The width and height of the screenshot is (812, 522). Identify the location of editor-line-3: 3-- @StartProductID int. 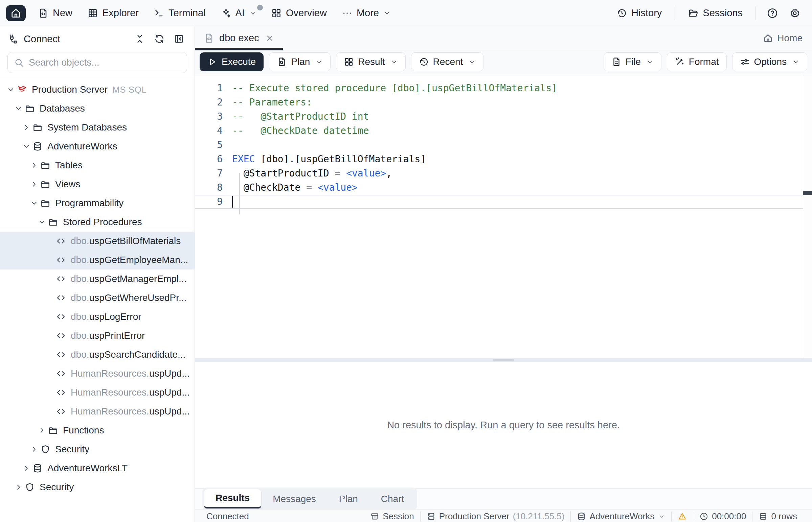
(499, 117).